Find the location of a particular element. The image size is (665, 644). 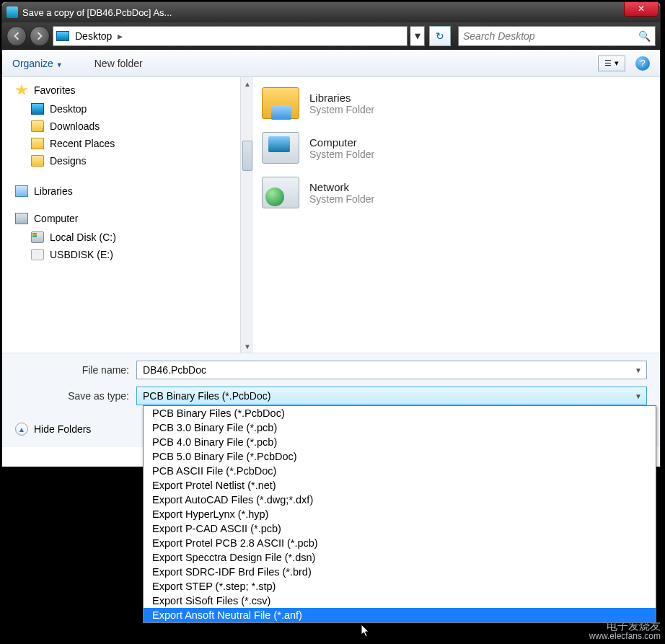

nav-bar: Desktop ▸ ▾ ↻ 🔍 is located at coordinates (331, 36).